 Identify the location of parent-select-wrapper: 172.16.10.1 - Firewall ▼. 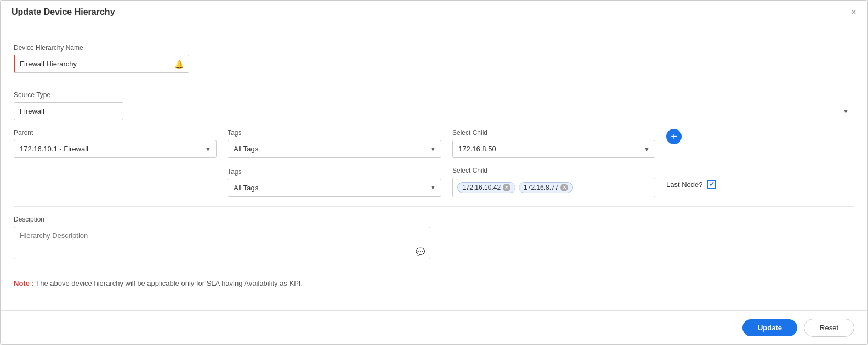
(115, 149).